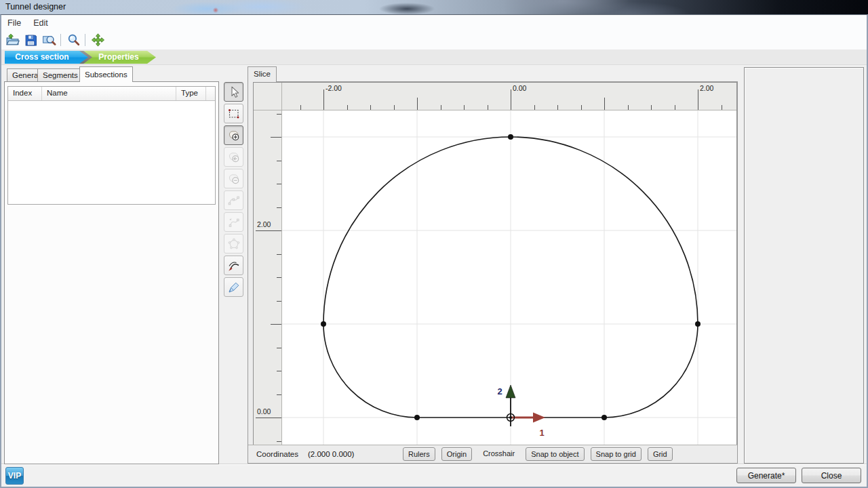  Describe the element at coordinates (233, 92) in the screenshot. I see `select-tool` at that location.